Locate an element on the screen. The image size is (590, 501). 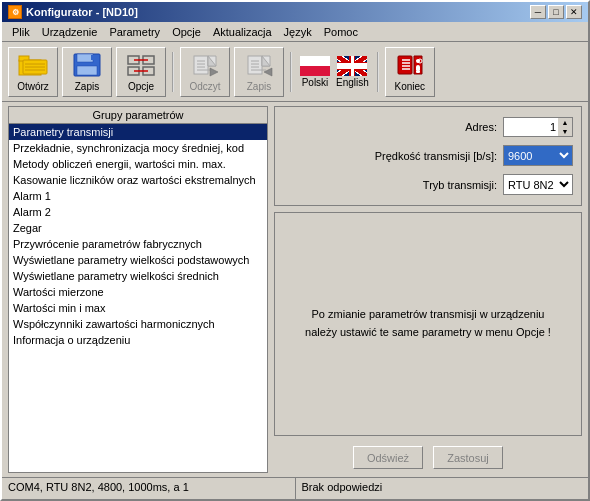
address-down-button: ▼ is located at coordinates (565, 132).